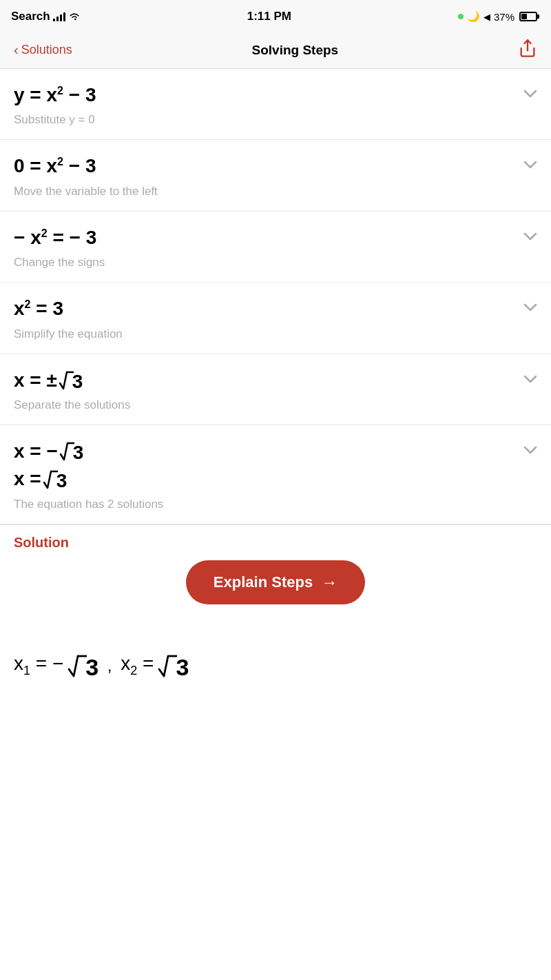  I want to click on step-4-equation: x2 = 3, so click(276, 309).